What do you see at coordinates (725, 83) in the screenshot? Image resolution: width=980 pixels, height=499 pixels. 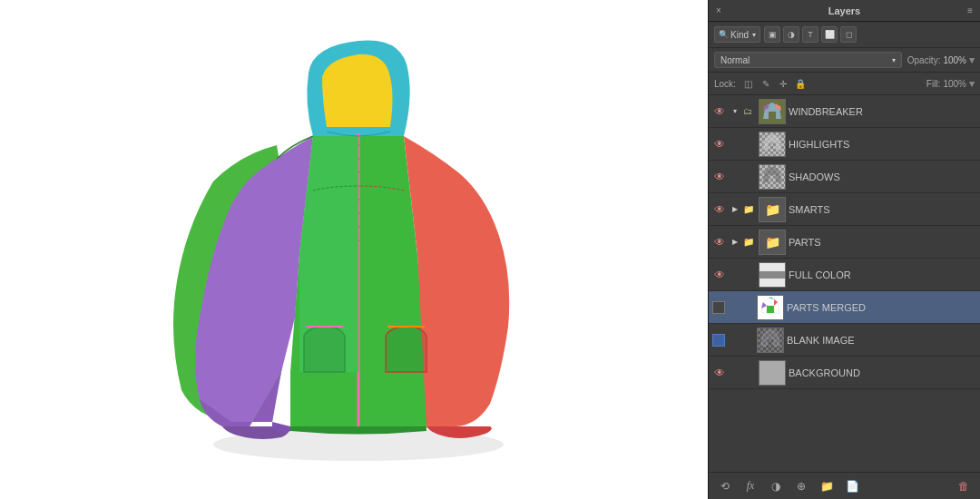 I see `lock-label: Lock:` at bounding box center [725, 83].